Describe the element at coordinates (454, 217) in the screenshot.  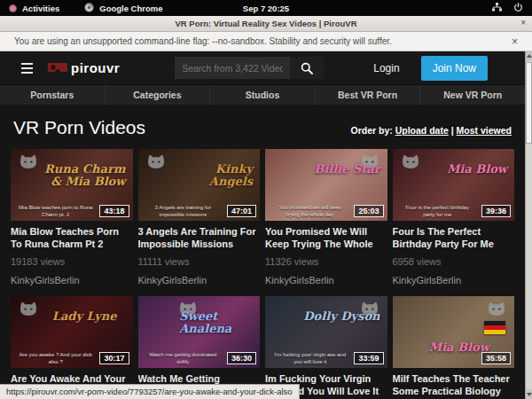
I see `video-card: Mia Blow Four is the perfect birthday pa…` at that location.